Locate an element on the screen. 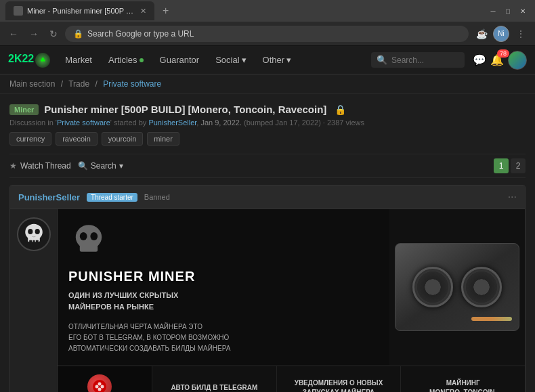  breadcrumb-main: Main section is located at coordinates (33, 84).